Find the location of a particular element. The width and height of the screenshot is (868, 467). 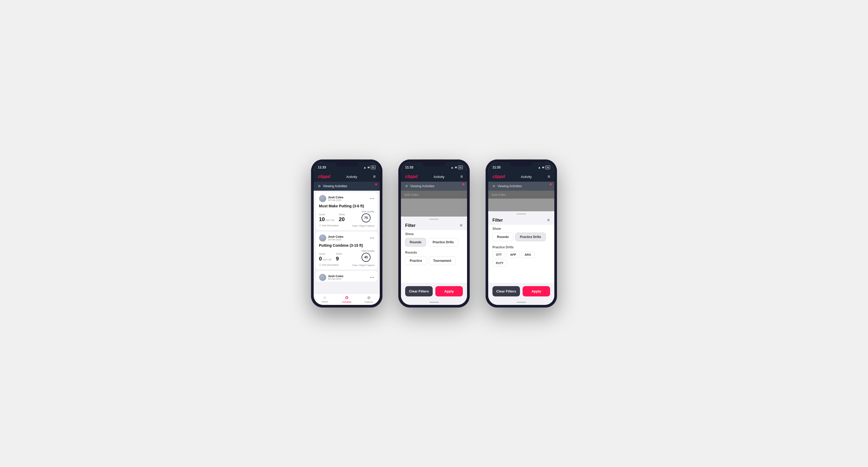

battery-icon-2: 31 is located at coordinates (460, 167).